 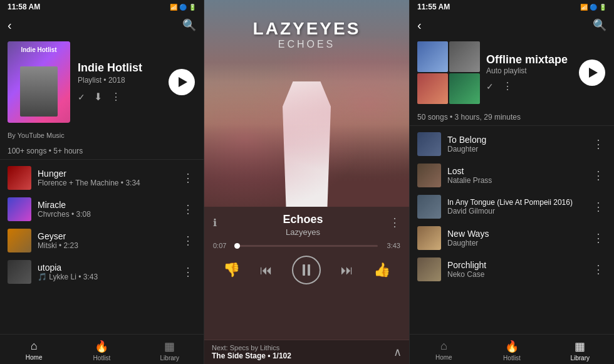 I want to click on left-back-button: ‹, so click(x=10, y=25).